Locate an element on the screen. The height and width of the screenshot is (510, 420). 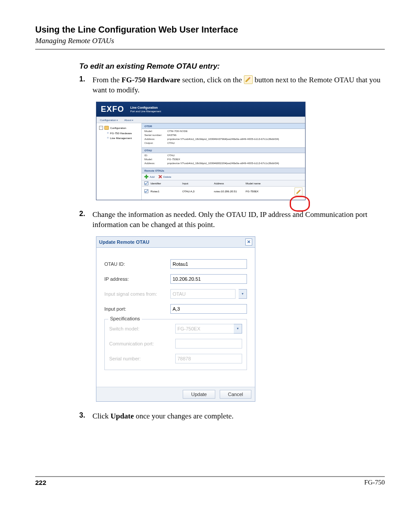
chapter-title: Using the Line Configuration Web User In… is located at coordinates (210, 30).